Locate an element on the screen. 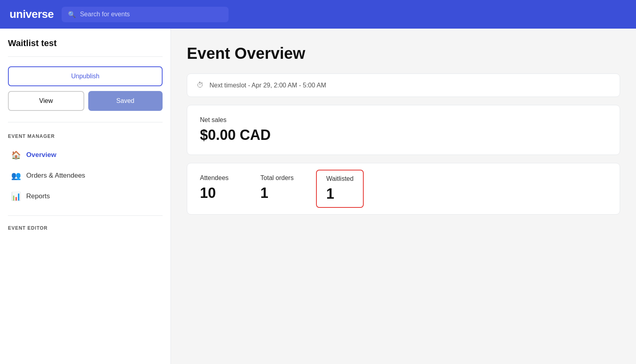 The height and width of the screenshot is (364, 636). home-icon: 🏠 is located at coordinates (16, 155).